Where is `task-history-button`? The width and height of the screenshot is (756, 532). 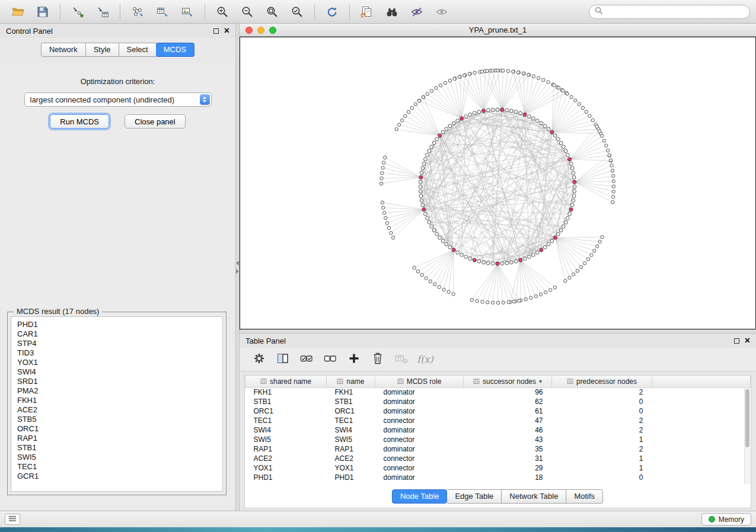 task-history-button is located at coordinates (12, 519).